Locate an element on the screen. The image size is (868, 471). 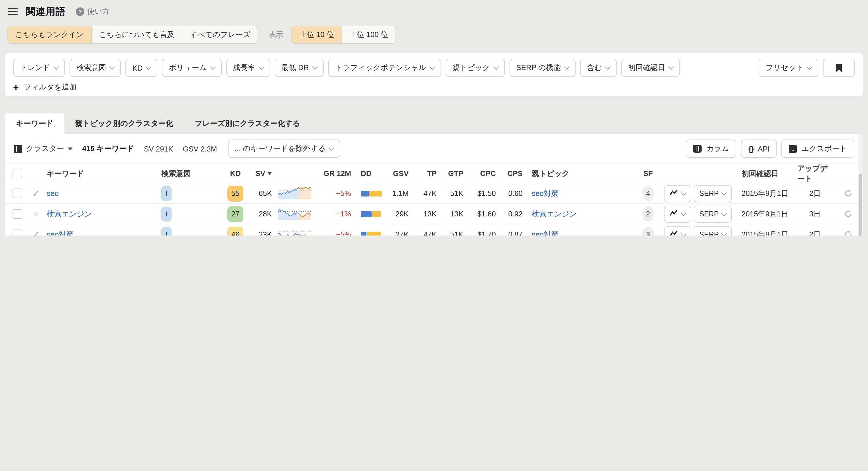
columns-button: カラム is located at coordinates (711, 149).